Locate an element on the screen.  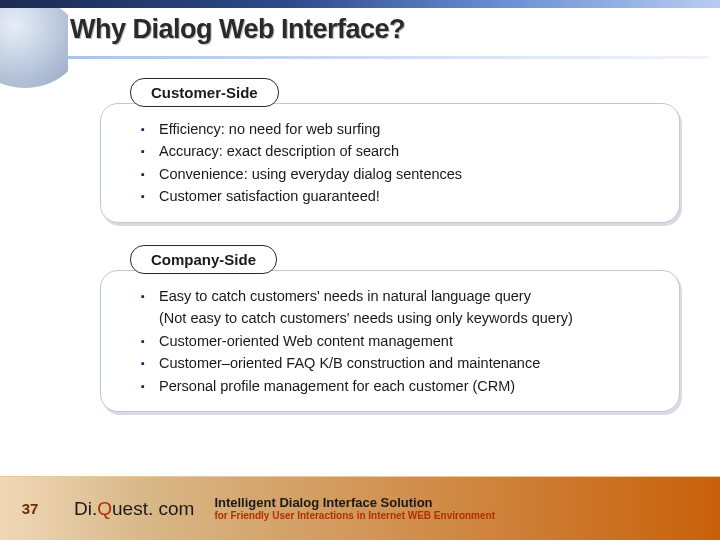
company-list: Easy to catch customers' needs in natura… is located at coordinates (400, 341).